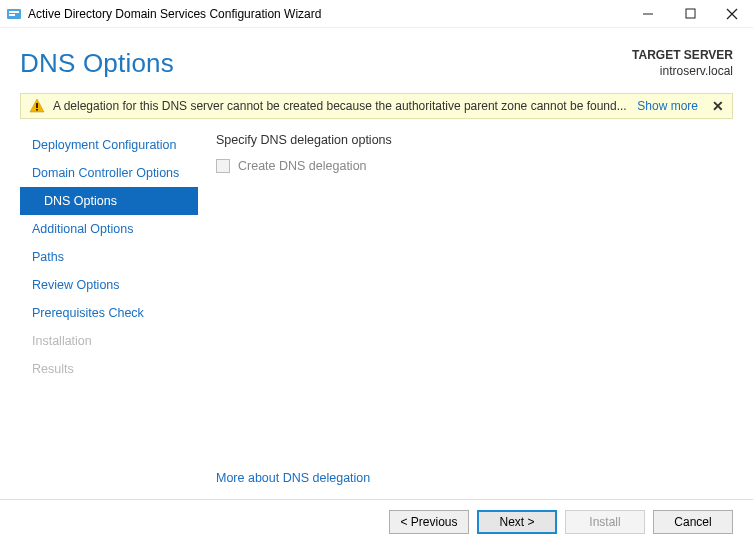  Describe the element at coordinates (690, 14) in the screenshot. I see `window-controls` at that location.